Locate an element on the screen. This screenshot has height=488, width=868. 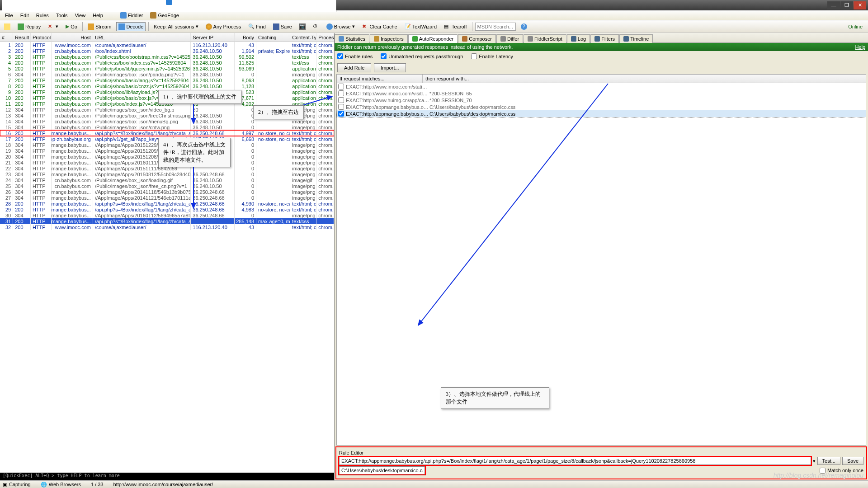
tab-differ: Differ is located at coordinates (510, 39).